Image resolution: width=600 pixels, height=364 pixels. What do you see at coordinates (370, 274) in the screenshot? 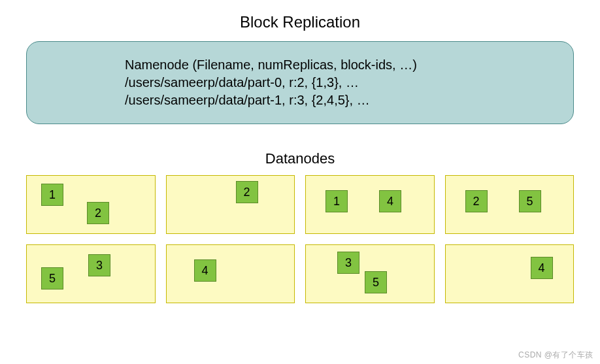
I see `datanode: 35` at bounding box center [370, 274].